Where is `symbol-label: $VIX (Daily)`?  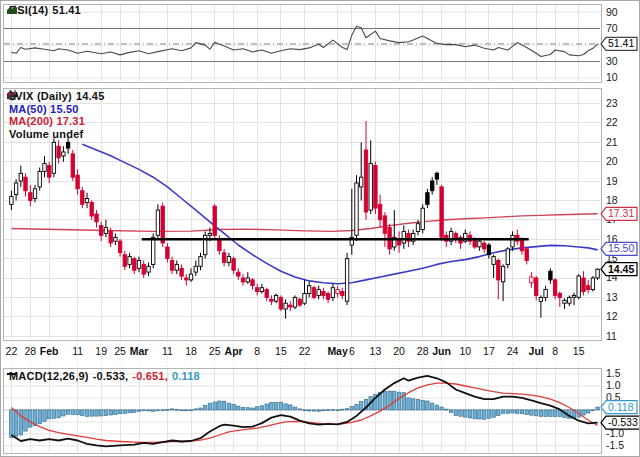 symbol-label: $VIX (Daily) is located at coordinates (40, 96).